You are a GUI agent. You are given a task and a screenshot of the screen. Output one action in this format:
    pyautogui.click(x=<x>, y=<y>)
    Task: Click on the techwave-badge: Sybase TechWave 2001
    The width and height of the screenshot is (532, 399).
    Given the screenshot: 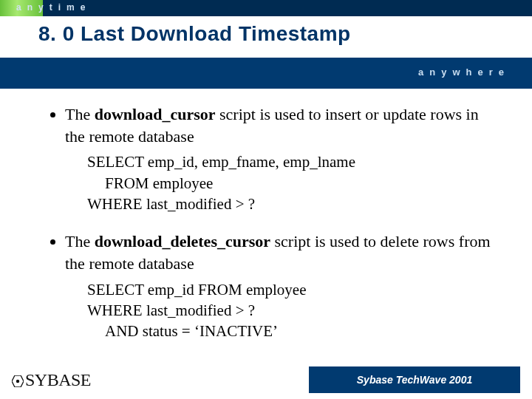 What is the action you would take?
    pyautogui.click(x=415, y=380)
    